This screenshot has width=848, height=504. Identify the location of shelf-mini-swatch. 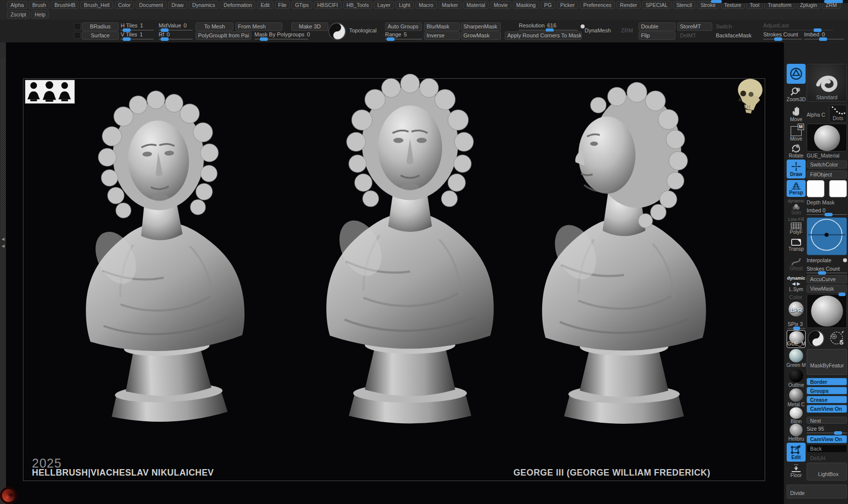
(77, 35).